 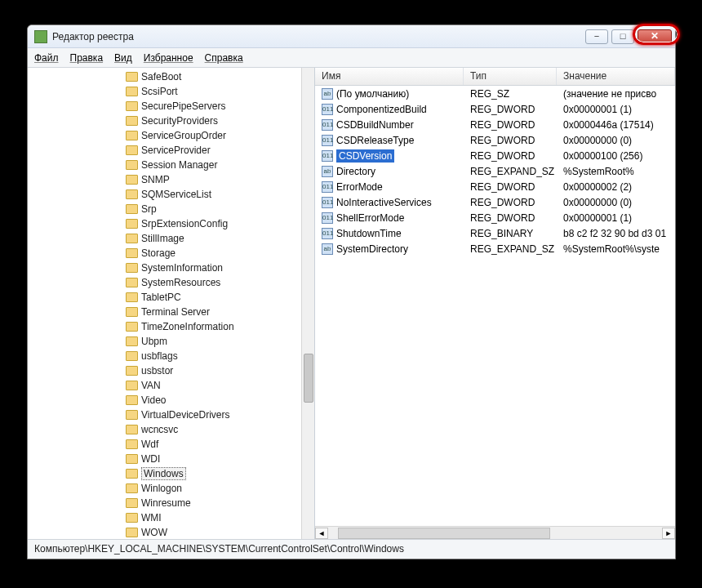 What do you see at coordinates (655, 37) in the screenshot?
I see `close-button: ✕` at bounding box center [655, 37].